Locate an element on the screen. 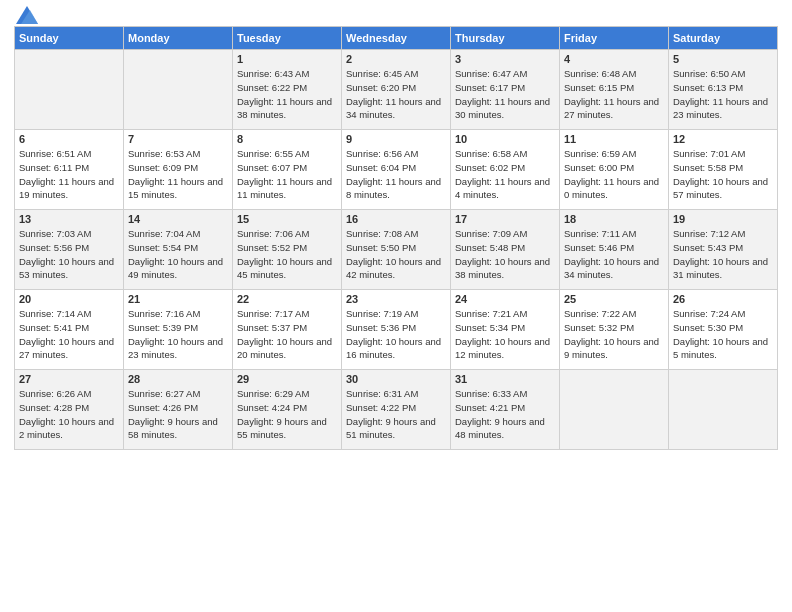 The image size is (792, 612). day-number: 11 is located at coordinates (614, 139).